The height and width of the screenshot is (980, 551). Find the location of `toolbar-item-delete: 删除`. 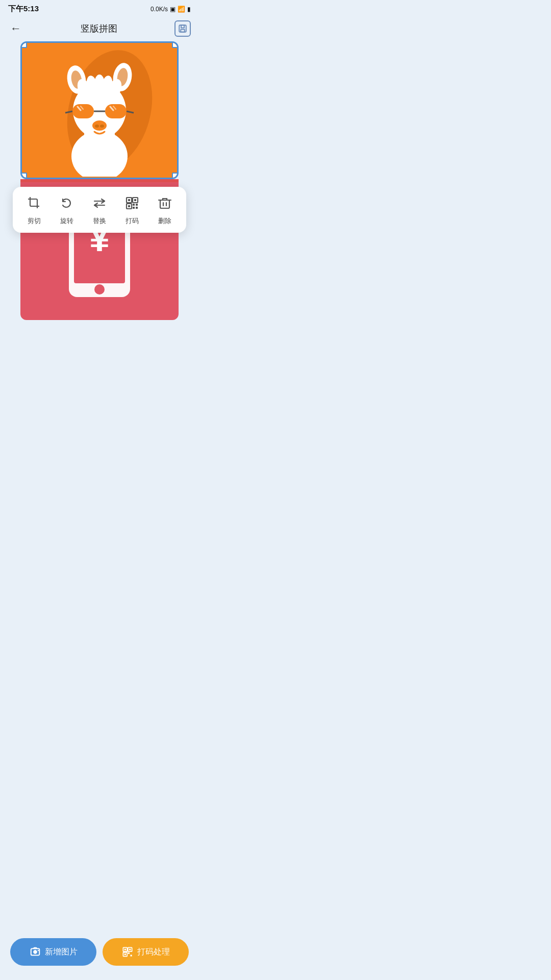

toolbar-item-delete: 删除 is located at coordinates (165, 211).